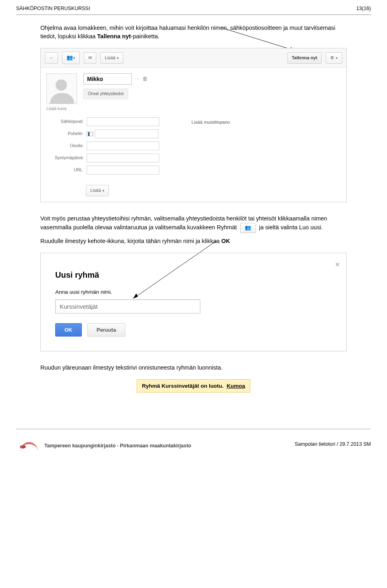 The height and width of the screenshot is (588, 387). What do you see at coordinates (106, 94) in the screenshot?
I see `own-details-tab: Omat yhteystiedot` at bounding box center [106, 94].